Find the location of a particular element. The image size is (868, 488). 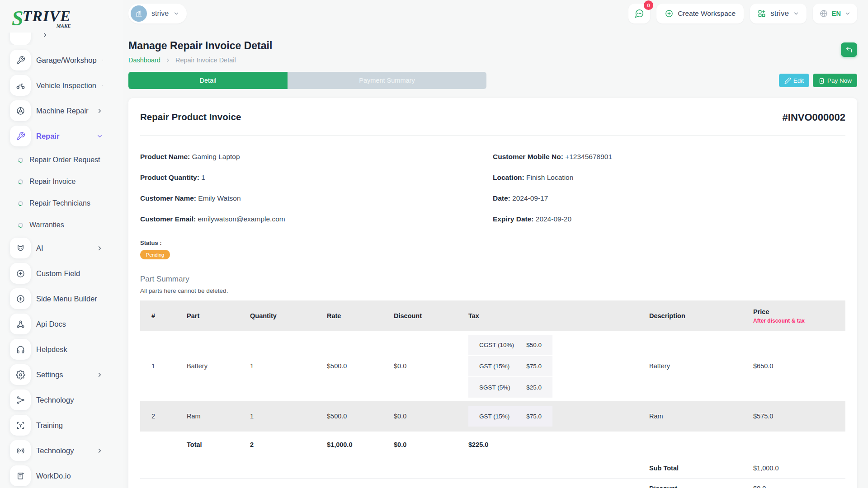

field-date: Date: 2024-09-17 is located at coordinates (669, 198).